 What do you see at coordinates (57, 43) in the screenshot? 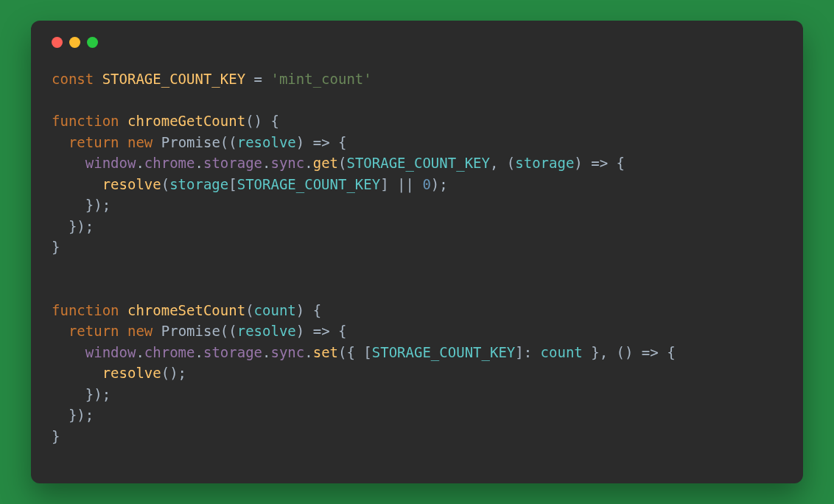
I see `close-icon` at bounding box center [57, 43].